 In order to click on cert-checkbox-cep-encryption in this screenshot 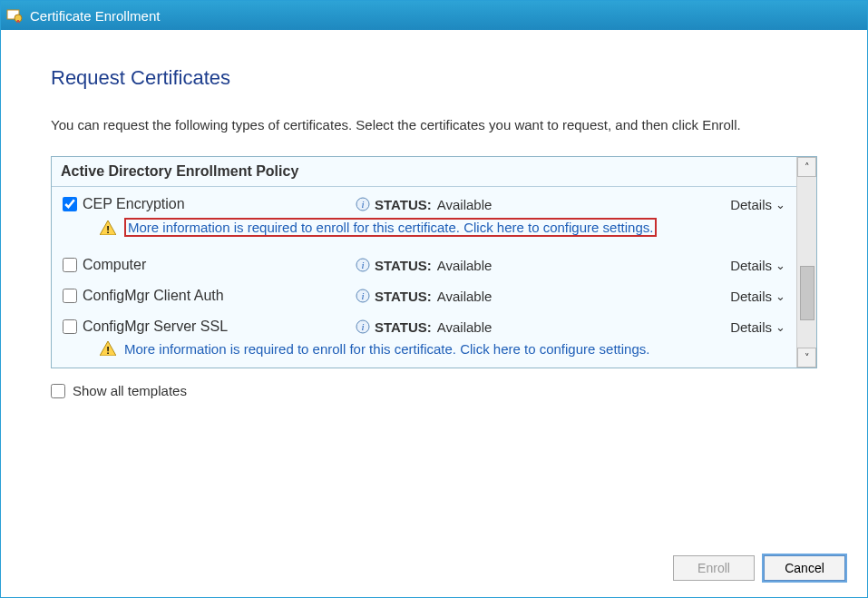, I will do `click(70, 204)`.